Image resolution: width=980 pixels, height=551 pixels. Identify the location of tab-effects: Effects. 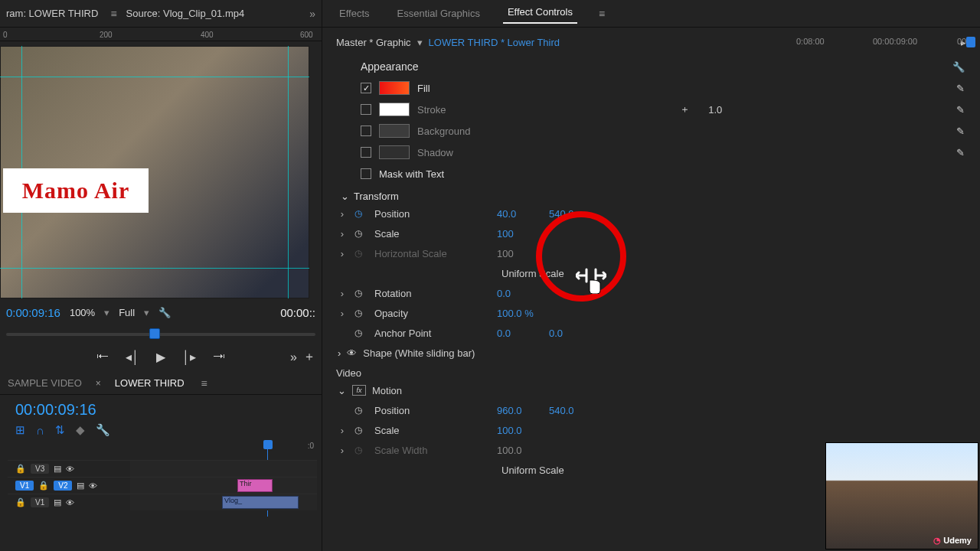
(354, 14).